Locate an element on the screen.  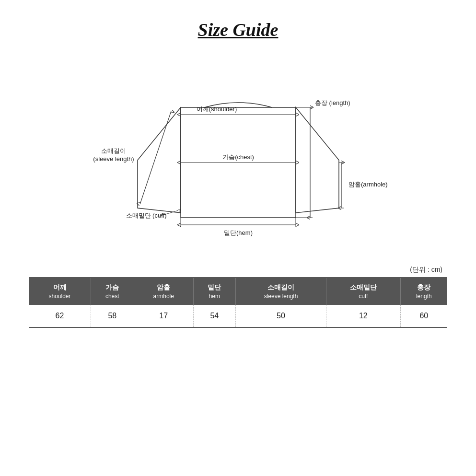
label-sleeve-length-k: 소매길이 is located at coordinates (114, 151).